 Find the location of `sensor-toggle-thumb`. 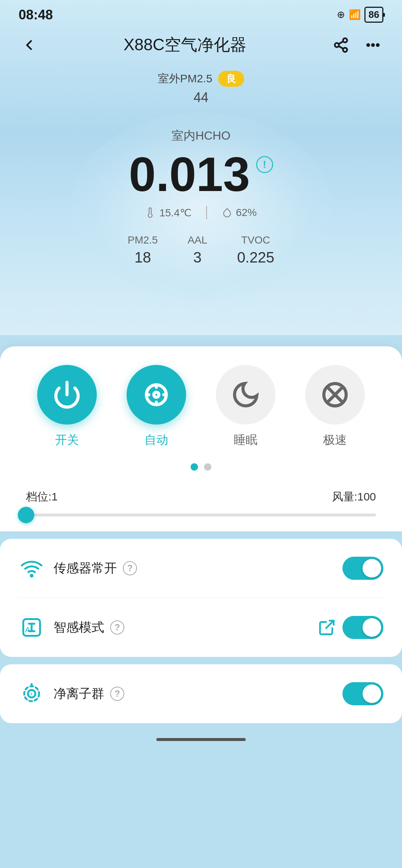

sensor-toggle-thumb is located at coordinates (372, 568).